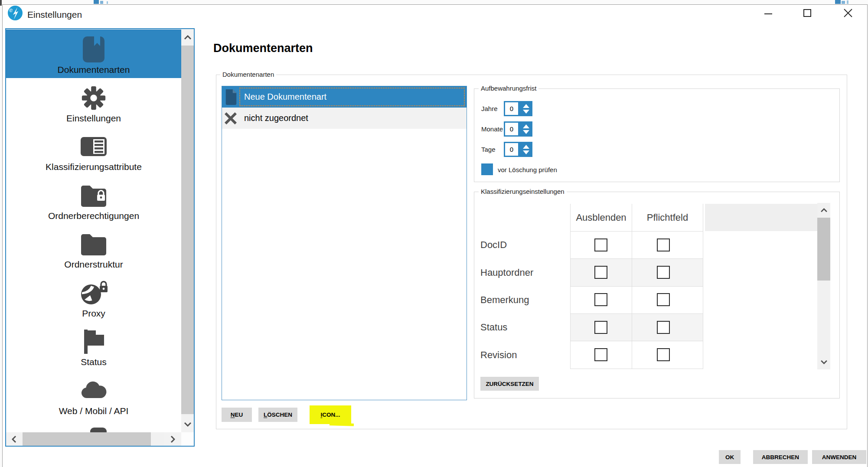  Describe the element at coordinates (512, 149) in the screenshot. I see `tage-value-field: 0` at that location.